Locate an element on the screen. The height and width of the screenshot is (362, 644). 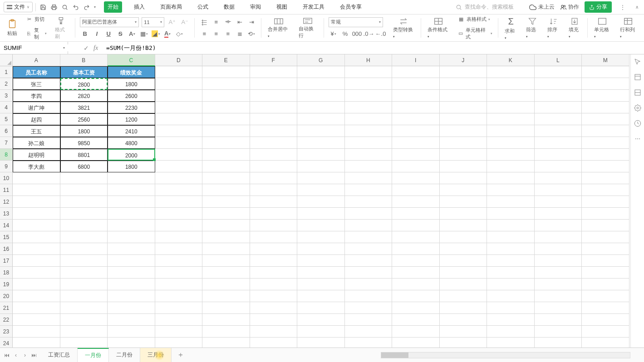
qat-more-icon: ▾ is located at coordinates (95, 7).